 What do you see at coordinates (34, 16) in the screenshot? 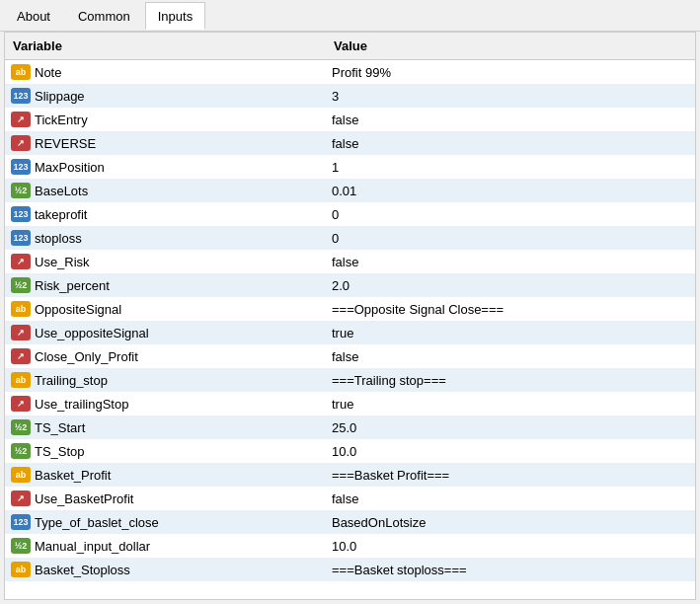
I see `tab-about: About` at bounding box center [34, 16].